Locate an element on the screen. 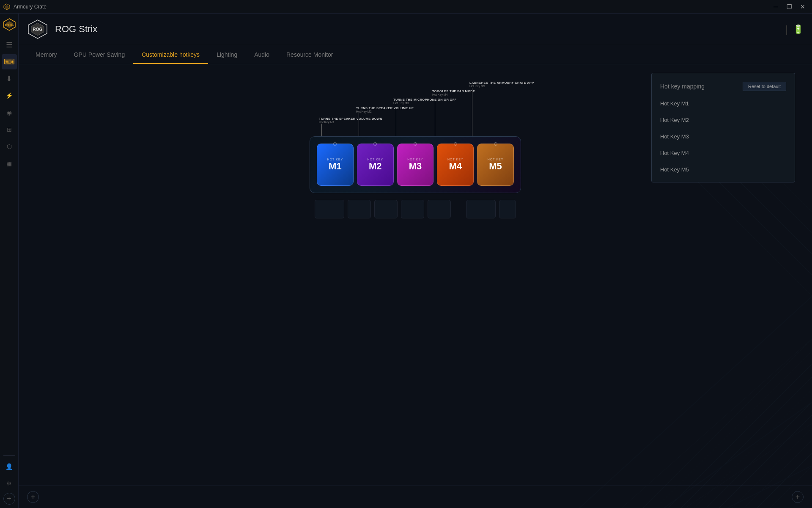 Image resolution: width=812 pixels, height=508 pixels. tab-resource-monitor: Resource Monitor is located at coordinates (310, 55).